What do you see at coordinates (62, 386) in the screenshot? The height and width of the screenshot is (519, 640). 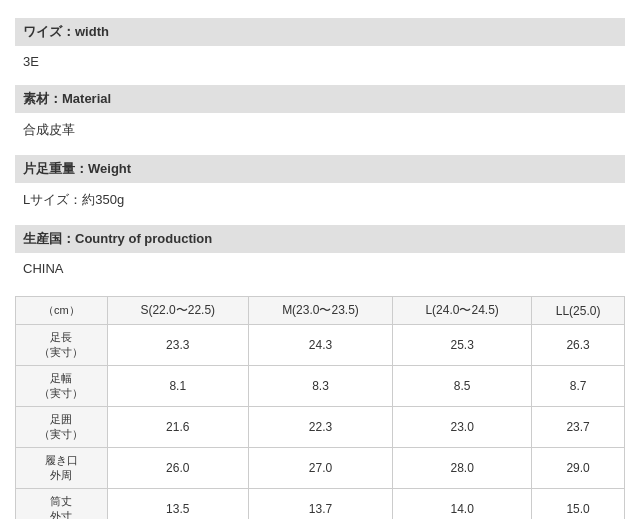 I see `table-row-header-1: 足幅 （実寸）` at bounding box center [62, 386].